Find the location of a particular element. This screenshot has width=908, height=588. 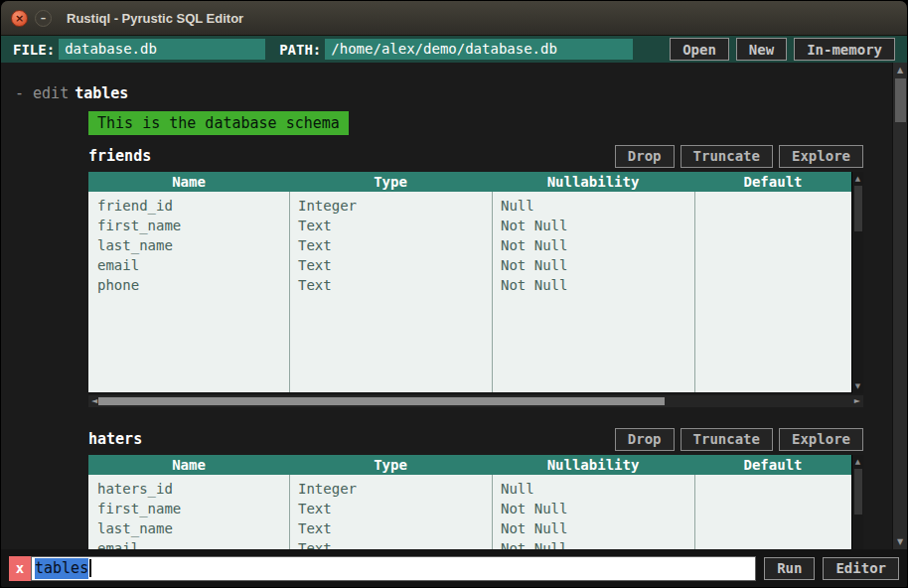

toolbar: FILE: database.db PATH: /home/alex/demo/… is located at coordinates (454, 50).